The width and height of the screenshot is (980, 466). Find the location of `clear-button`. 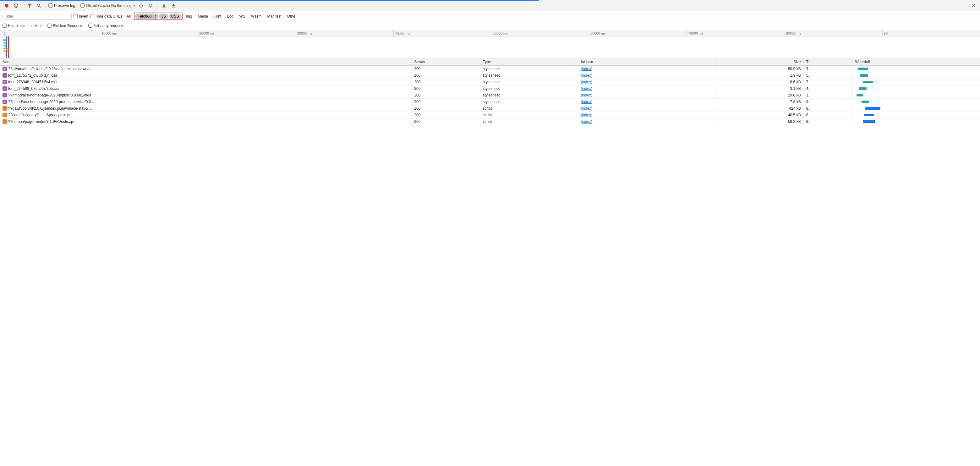

clear-button is located at coordinates (16, 6).